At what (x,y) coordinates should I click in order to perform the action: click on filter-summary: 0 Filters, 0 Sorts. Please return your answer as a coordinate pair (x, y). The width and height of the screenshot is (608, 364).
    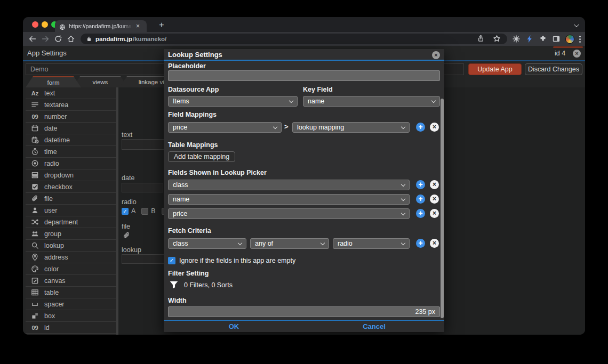
    Looking at the image, I should click on (208, 285).